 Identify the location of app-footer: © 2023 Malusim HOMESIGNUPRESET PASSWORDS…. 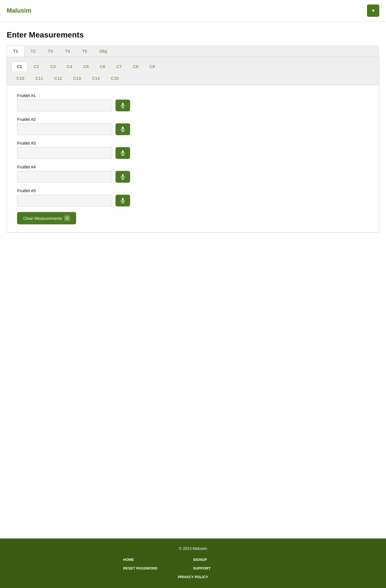
(193, 563).